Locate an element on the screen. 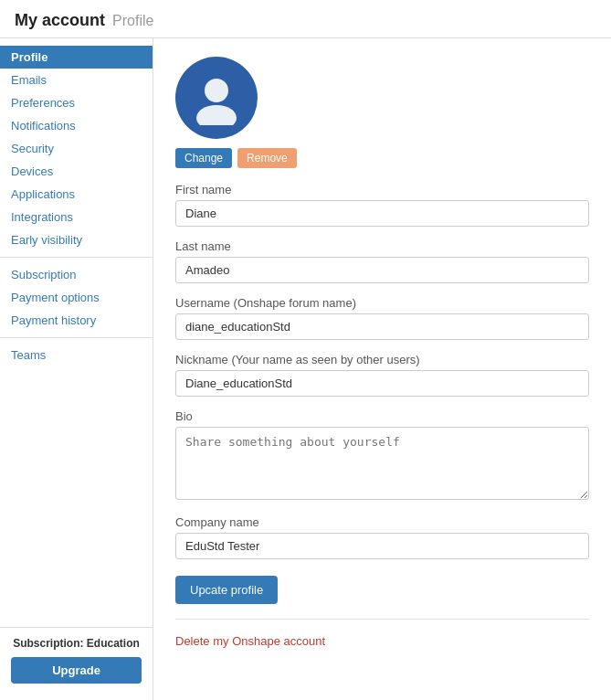 The image size is (611, 700). sidebar-item-emails: Emails is located at coordinates (77, 80).